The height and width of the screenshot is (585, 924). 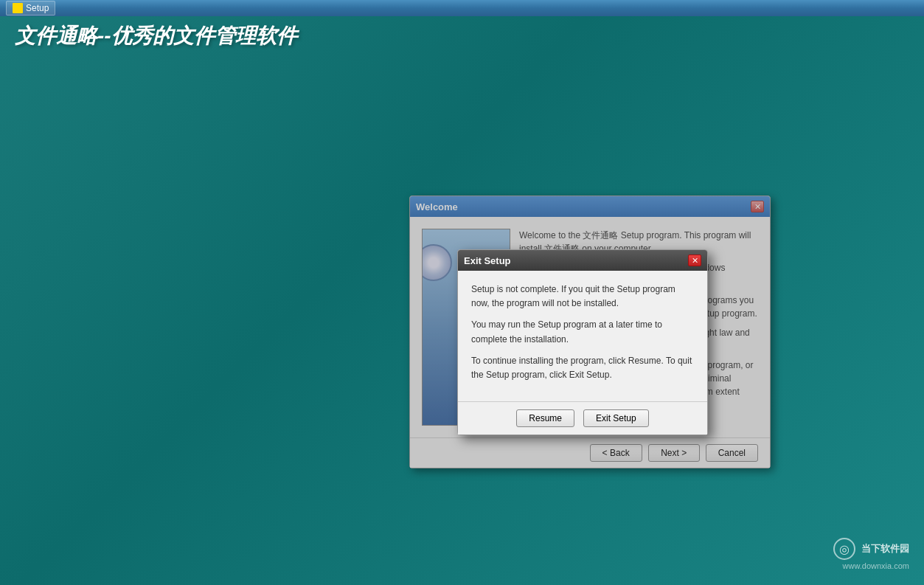 What do you see at coordinates (885, 549) in the screenshot?
I see `watermark-site-name: 当下软件园` at bounding box center [885, 549].